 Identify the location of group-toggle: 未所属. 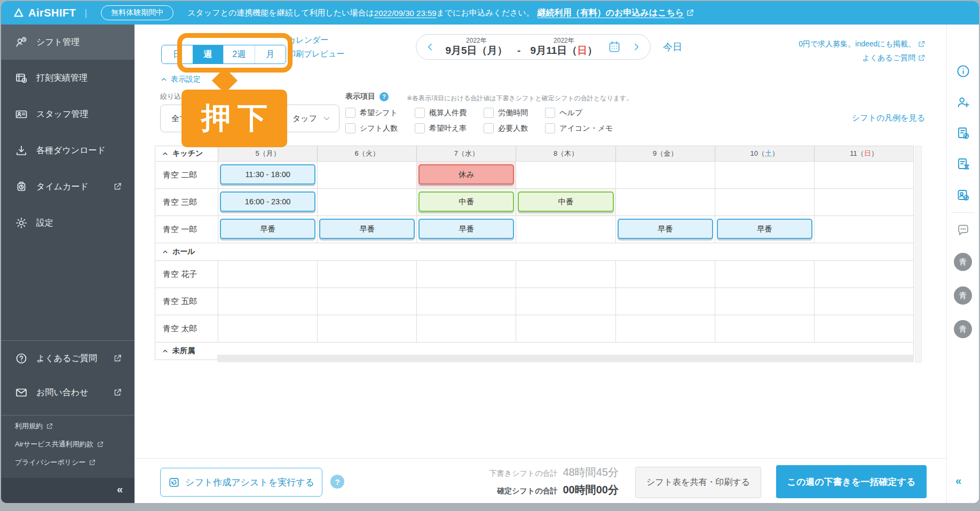
(187, 351).